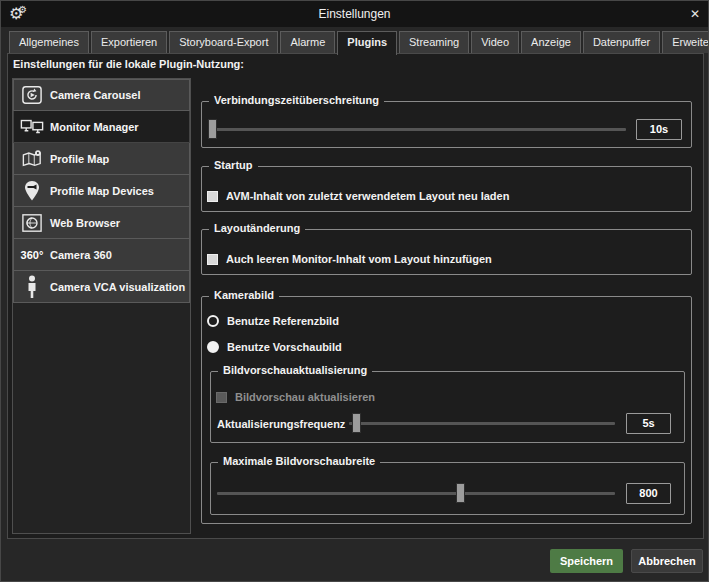 This screenshot has height=582, width=709. I want to click on use-reference-image-radio, so click(213, 321).